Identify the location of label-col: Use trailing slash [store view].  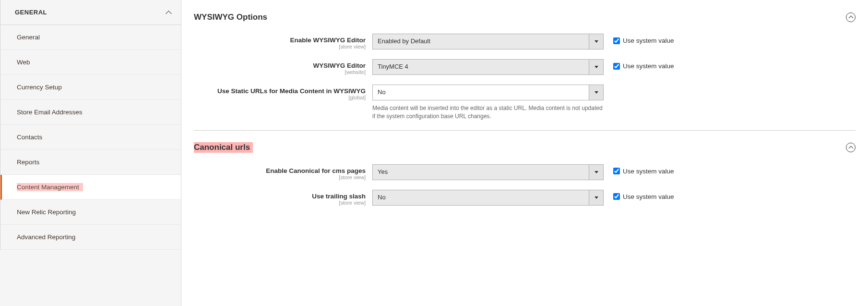
(283, 198).